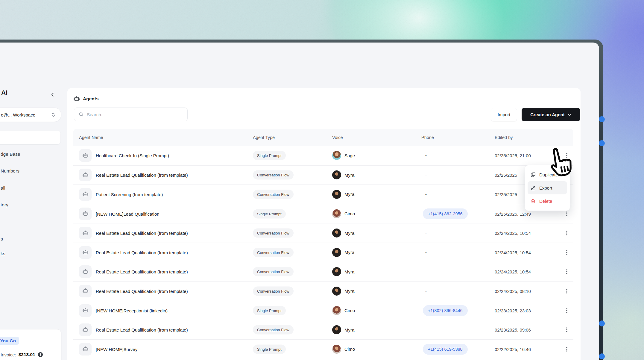 The width and height of the screenshot is (644, 360). Describe the element at coordinates (323, 137) in the screenshot. I see `table-header: Agent Name Agent Type Voice Phone Edited…` at that location.